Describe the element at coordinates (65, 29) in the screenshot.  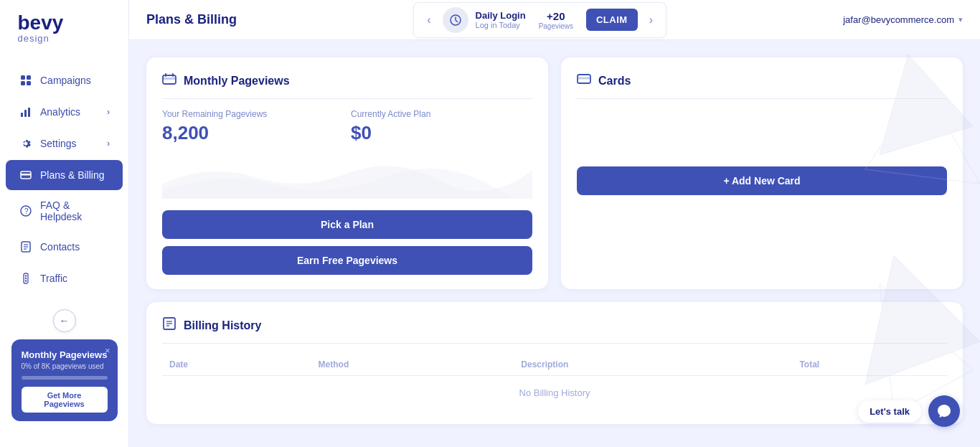
I see `logo: bevy design` at that location.